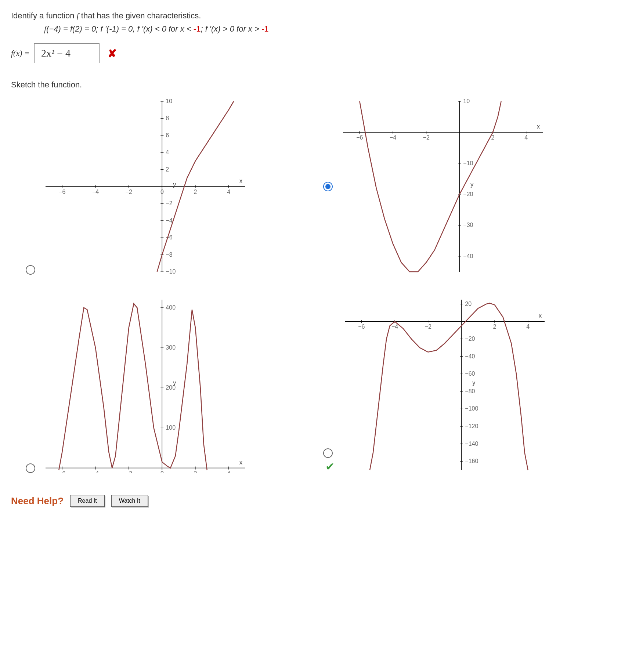 This screenshot has width=632, height=672. What do you see at coordinates (67, 53) in the screenshot?
I see `answer-input: 2x² − 4` at bounding box center [67, 53].